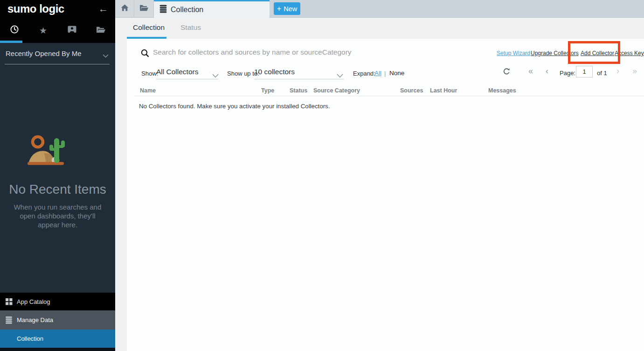  What do you see at coordinates (547, 71) in the screenshot?
I see `page-previous-button: ‹` at bounding box center [547, 71].